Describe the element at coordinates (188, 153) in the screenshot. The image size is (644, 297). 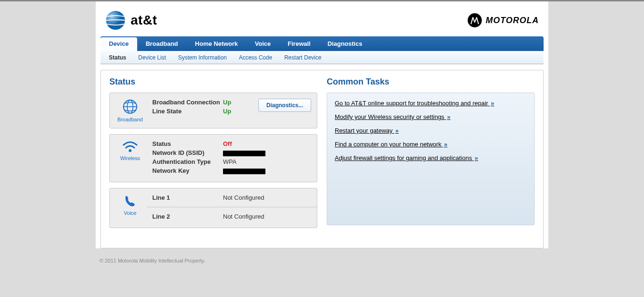
I see `ssid-label: Network ID (SSID)` at that location.